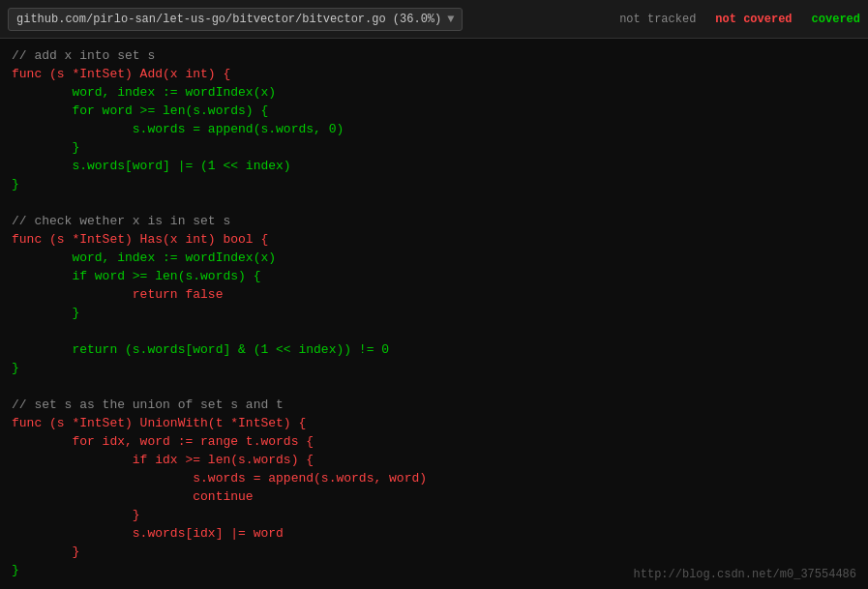  I want to click on watermark: http://blog.csdn.net/m0_37554486, so click(745, 574).